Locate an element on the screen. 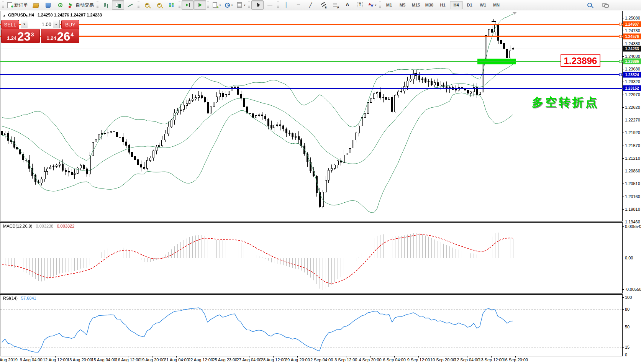 Image resolution: width=641 pixels, height=364 pixels. timeframe-mn: MN is located at coordinates (497, 5).